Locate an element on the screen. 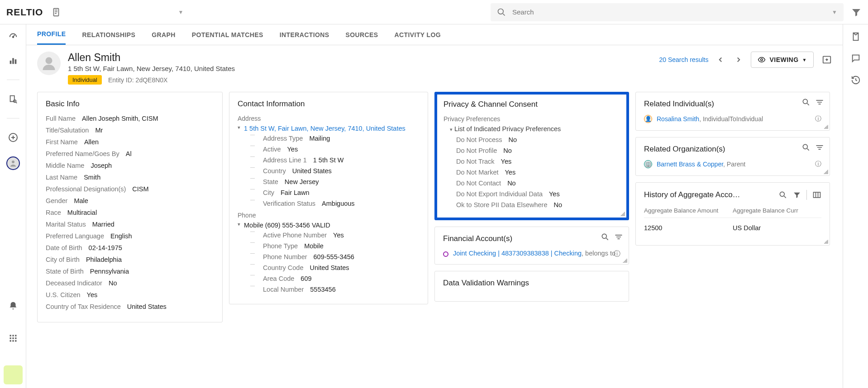  next-result-icon is located at coordinates (739, 60).